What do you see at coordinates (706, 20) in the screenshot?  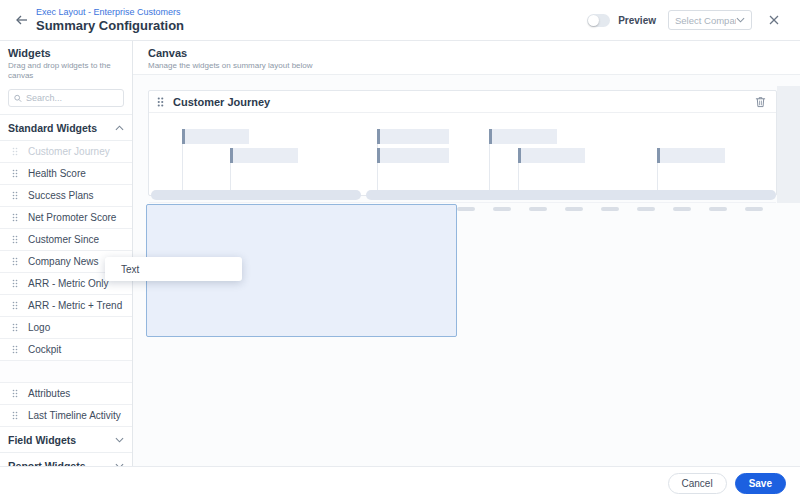 I see `company-select-placeholder: Select Company` at bounding box center [706, 20].